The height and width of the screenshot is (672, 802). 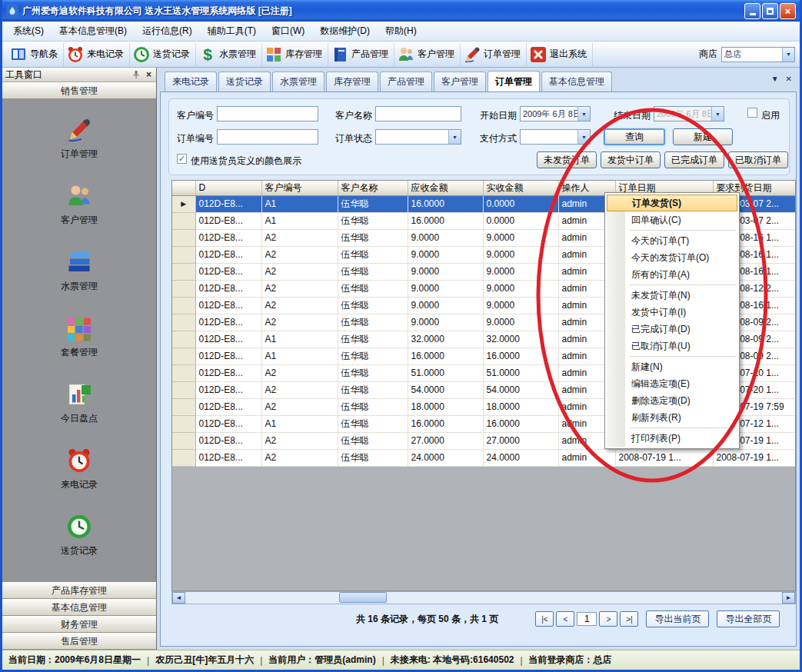 I want to click on context-menu-item-all-orders: 所有的订单(A), so click(x=672, y=274).